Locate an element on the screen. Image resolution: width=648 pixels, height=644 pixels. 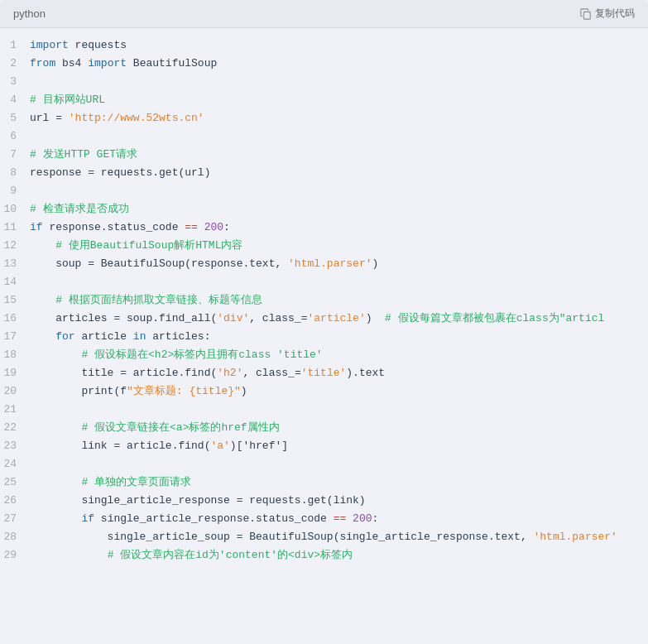
code-line: 2from bs4 import BeautifulSoup is located at coordinates (324, 64).